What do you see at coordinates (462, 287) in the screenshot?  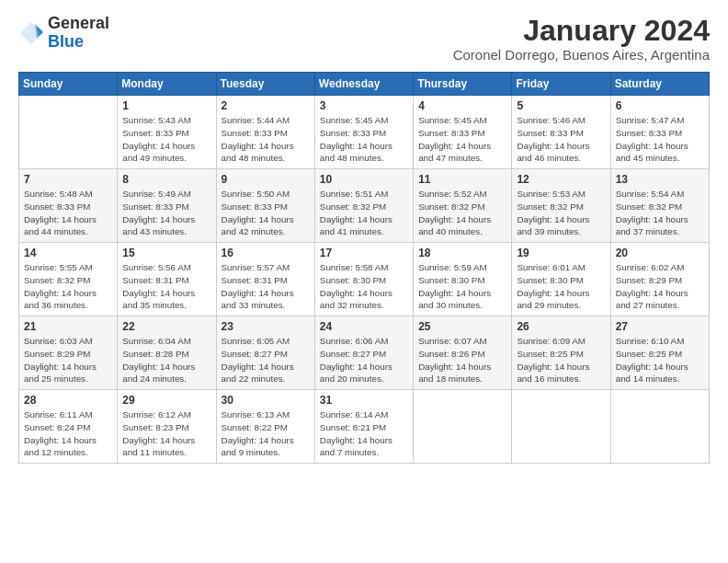 I see `day-info: Sunrise: 5:59 AMSunset: 8:30 PMDaylight:…` at bounding box center [462, 287].